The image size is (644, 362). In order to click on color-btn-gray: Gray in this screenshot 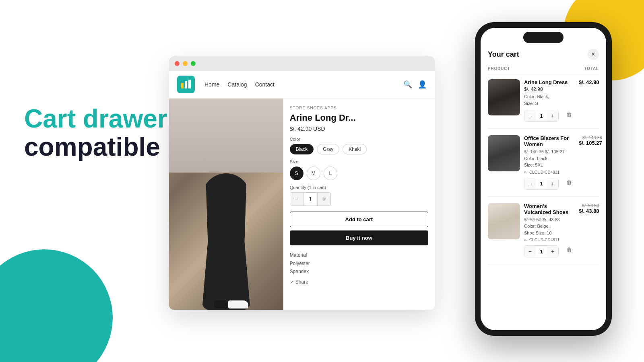, I will do `click(328, 149)`.